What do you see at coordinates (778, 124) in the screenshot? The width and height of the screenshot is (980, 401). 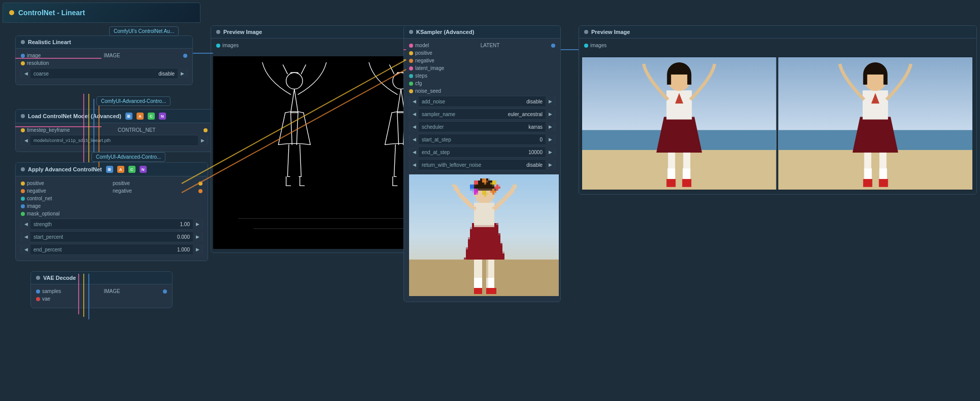 I see `right-preview-canvas` at bounding box center [778, 124].